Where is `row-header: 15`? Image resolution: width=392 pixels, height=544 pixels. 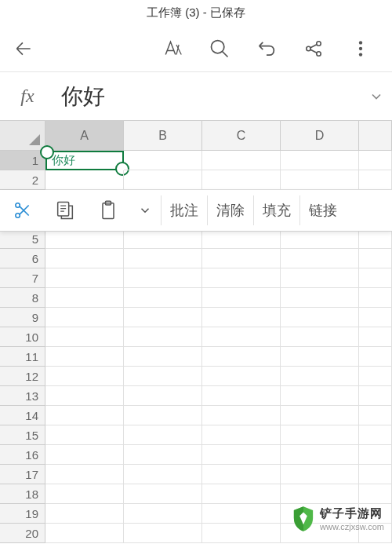 row-header: 15 is located at coordinates (23, 435).